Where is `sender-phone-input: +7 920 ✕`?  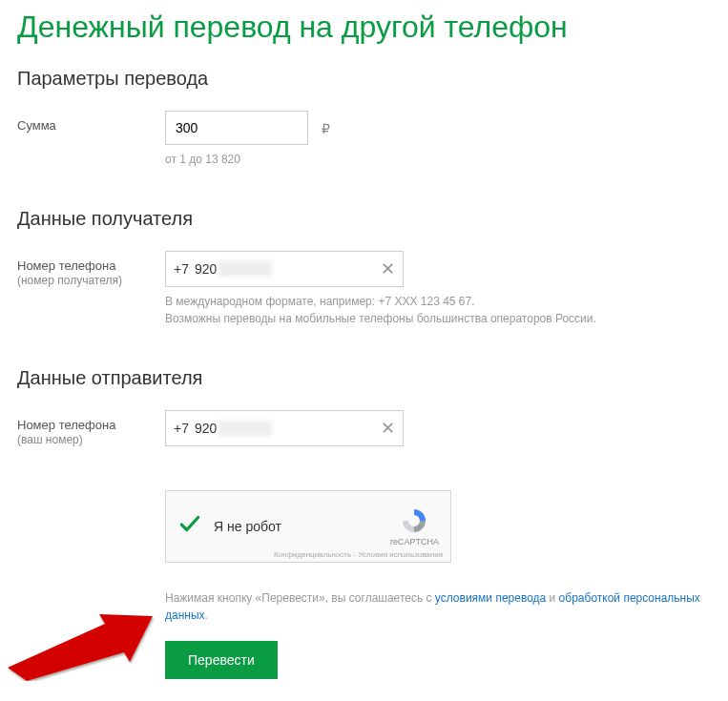
sender-phone-input: +7 920 ✕ is located at coordinates (284, 428).